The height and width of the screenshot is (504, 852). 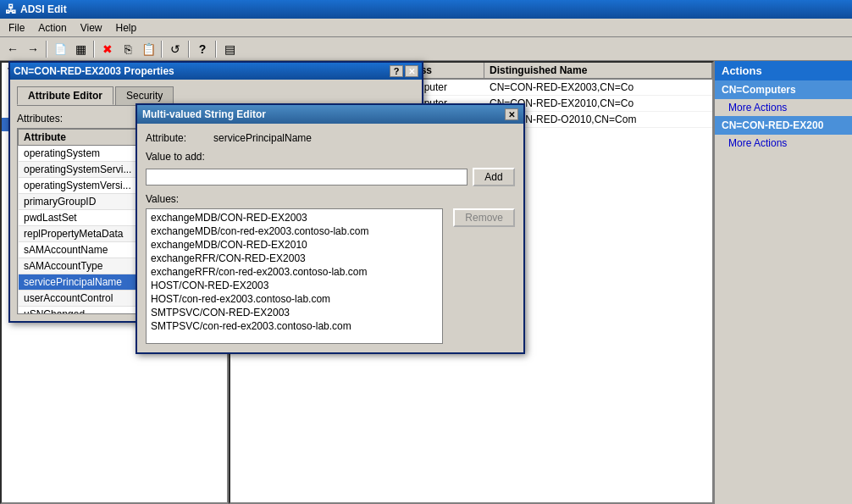 I want to click on mve-attribute-value: servicePrincipalName, so click(x=263, y=138).